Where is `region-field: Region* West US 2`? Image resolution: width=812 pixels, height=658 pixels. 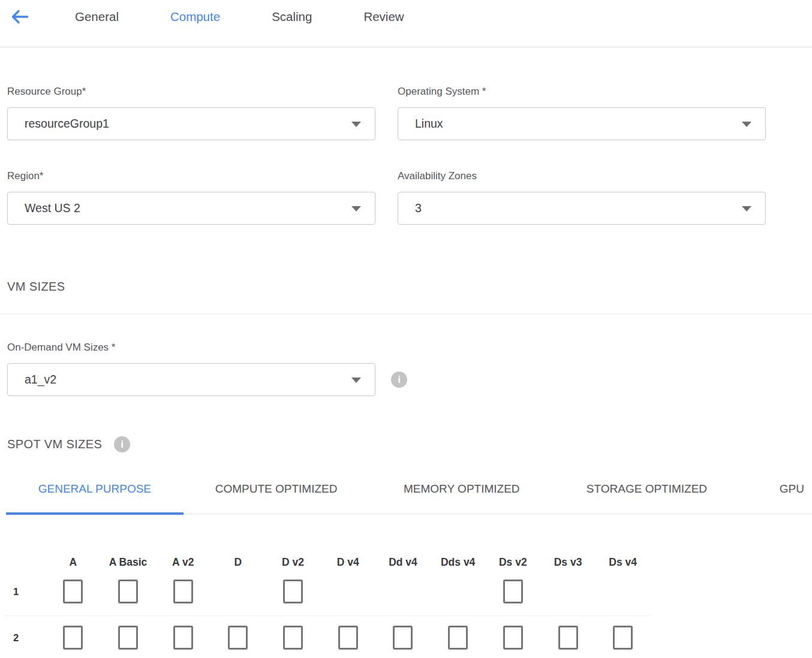
region-field: Region* West US 2 is located at coordinates (191, 198).